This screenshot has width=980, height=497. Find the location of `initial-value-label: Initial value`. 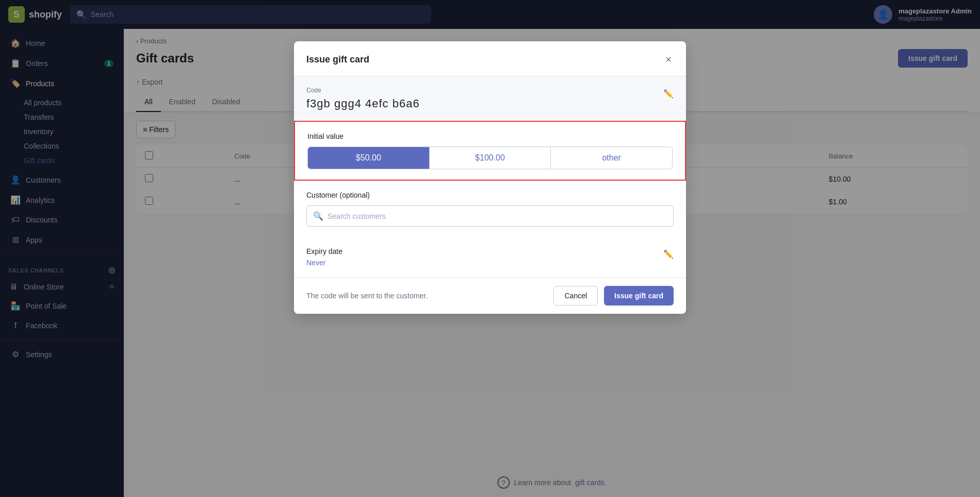

initial-value-label: Initial value is located at coordinates (490, 136).